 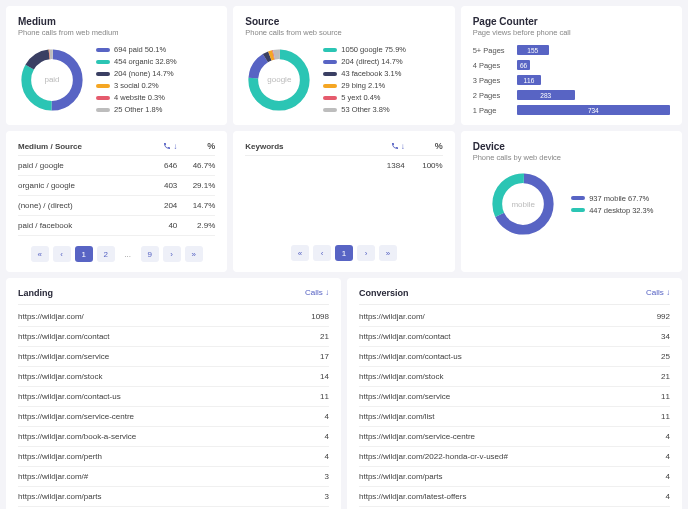 What do you see at coordinates (196, 146) in the screenshot?
I see `percent-icon: %` at bounding box center [196, 146].